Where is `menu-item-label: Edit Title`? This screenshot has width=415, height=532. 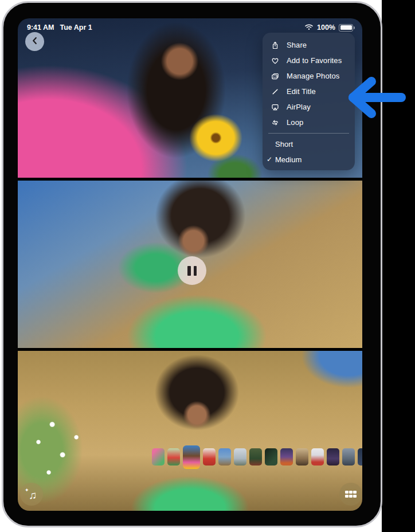 menu-item-label: Edit Title is located at coordinates (302, 92).